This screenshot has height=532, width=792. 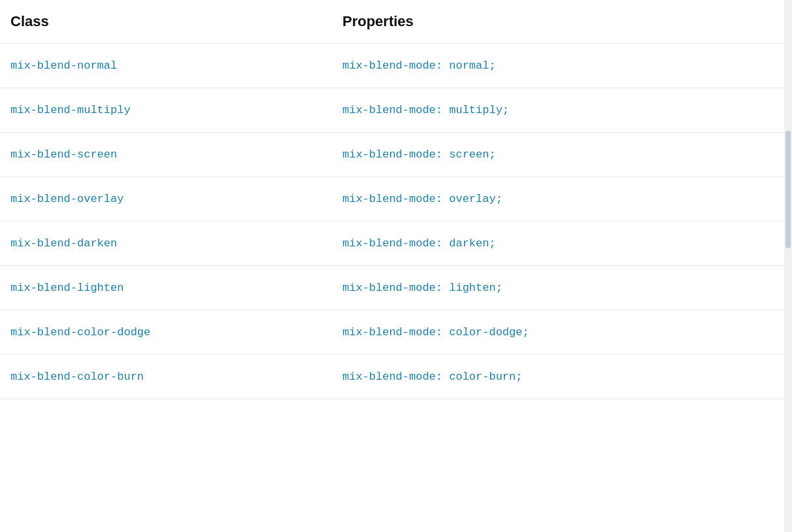 What do you see at coordinates (788, 190) in the screenshot?
I see `scrollbar-thumb` at bounding box center [788, 190].